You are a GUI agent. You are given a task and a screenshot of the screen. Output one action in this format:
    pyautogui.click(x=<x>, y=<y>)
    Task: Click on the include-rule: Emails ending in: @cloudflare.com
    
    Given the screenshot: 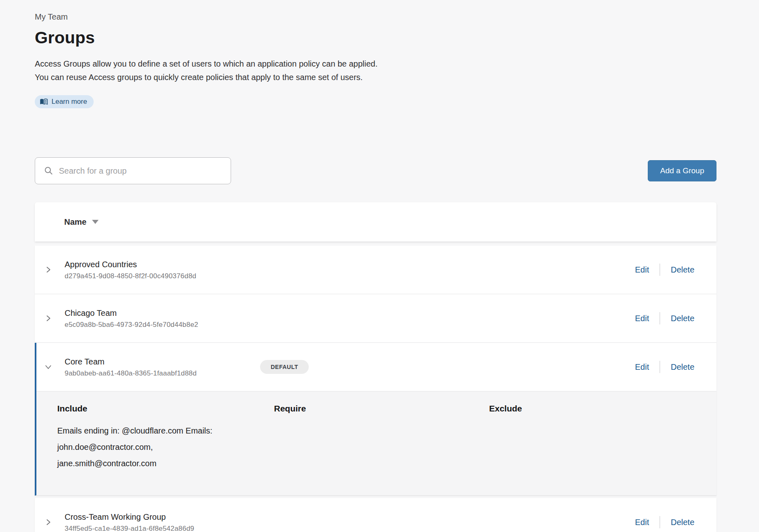 What is the action you would take?
    pyautogui.click(x=120, y=431)
    